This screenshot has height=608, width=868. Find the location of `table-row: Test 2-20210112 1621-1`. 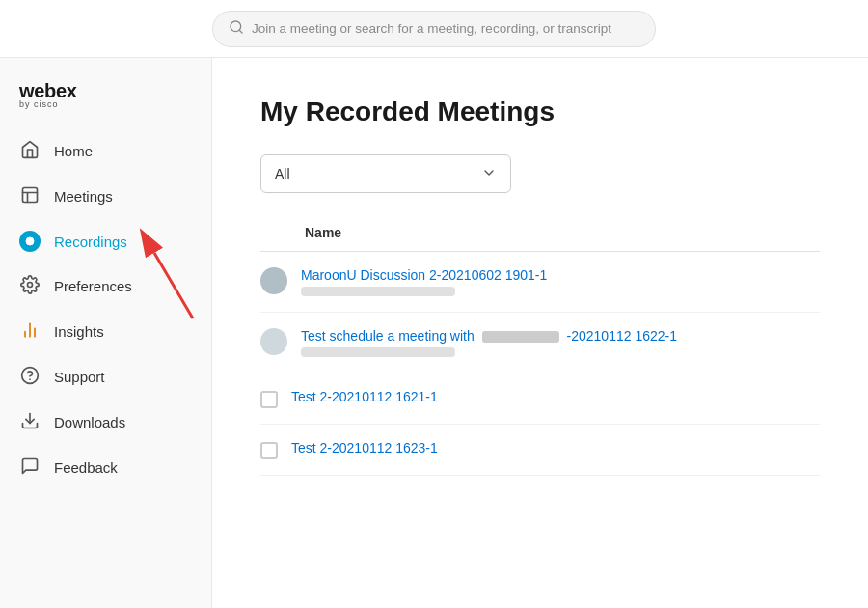

table-row: Test 2-20210112 1621-1 is located at coordinates (540, 400).